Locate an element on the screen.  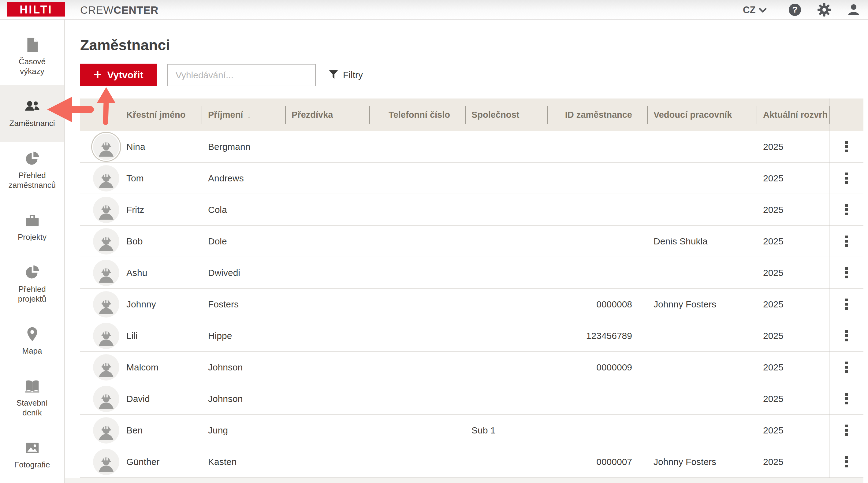
table-header-row: Křestní jméno Příjmení ↓ Přezdívka Telef… is located at coordinates (472, 115).